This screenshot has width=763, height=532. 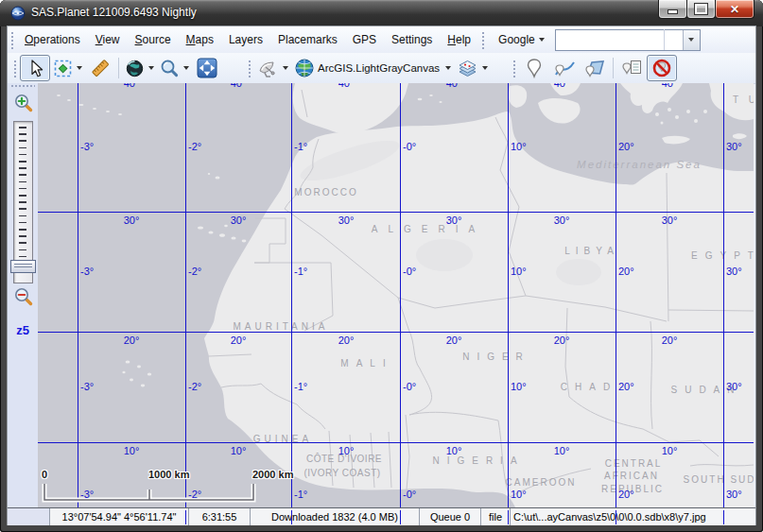 I want to click on ruler-icon, so click(x=100, y=68).